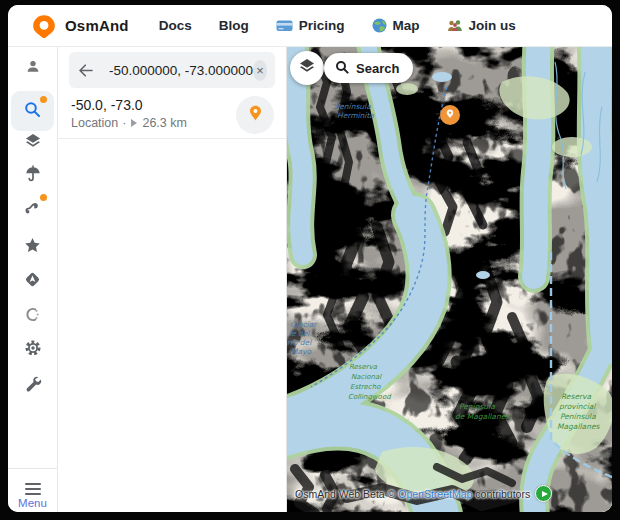  Describe the element at coordinates (33, 280) in the screenshot. I see `sidebar: Menu` at that location.